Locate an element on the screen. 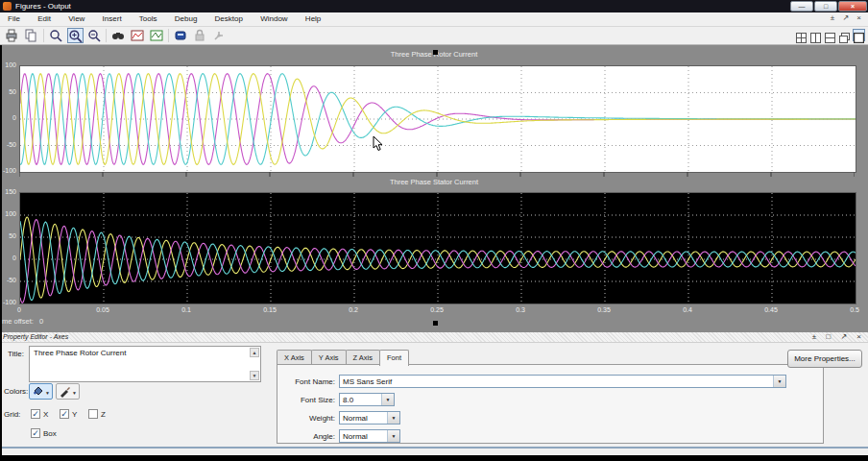  background-color-button: ▼ is located at coordinates (40, 392).